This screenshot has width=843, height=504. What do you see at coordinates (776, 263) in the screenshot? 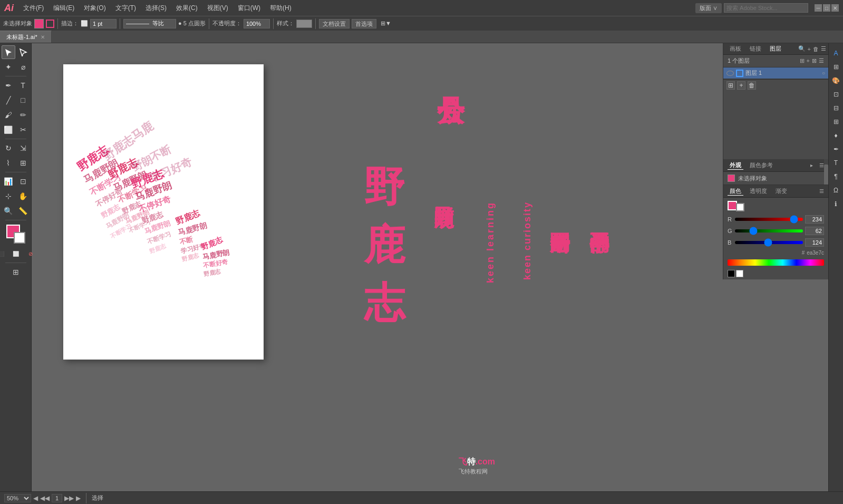
I see `color-spectrum-bar` at bounding box center [776, 263].